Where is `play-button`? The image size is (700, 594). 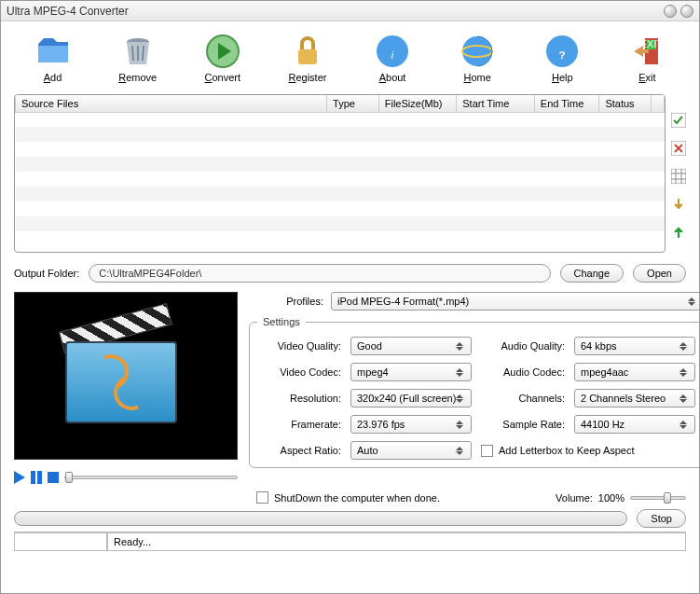
play-button is located at coordinates (20, 477).